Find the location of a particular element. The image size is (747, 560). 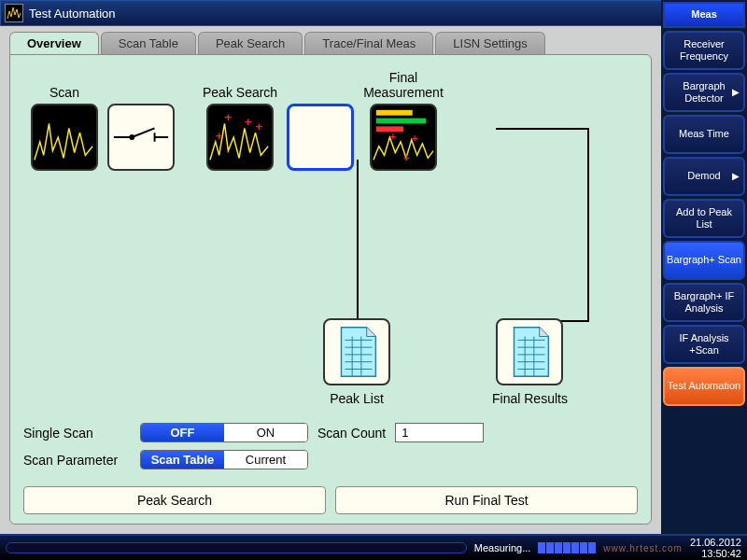

scan-parameter-toggle: Scan Table Current is located at coordinates (224, 459).